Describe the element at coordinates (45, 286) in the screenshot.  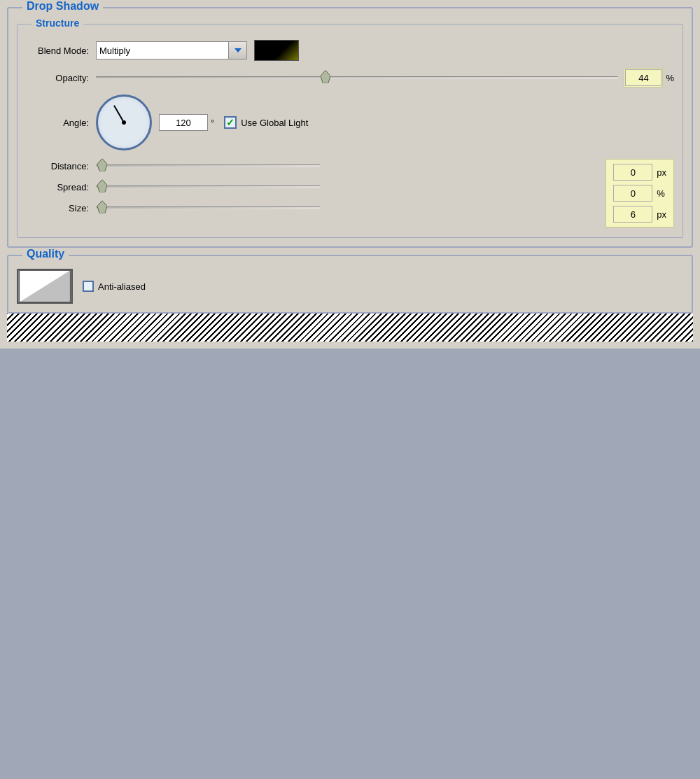
I see `contour-preview` at that location.